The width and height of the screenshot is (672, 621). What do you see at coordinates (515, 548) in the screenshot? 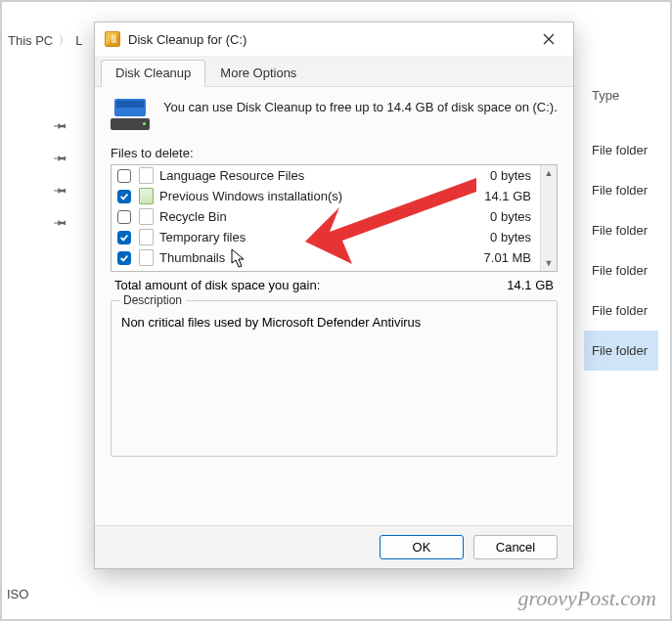
I see `cancel-button: Cancel` at bounding box center [515, 548].